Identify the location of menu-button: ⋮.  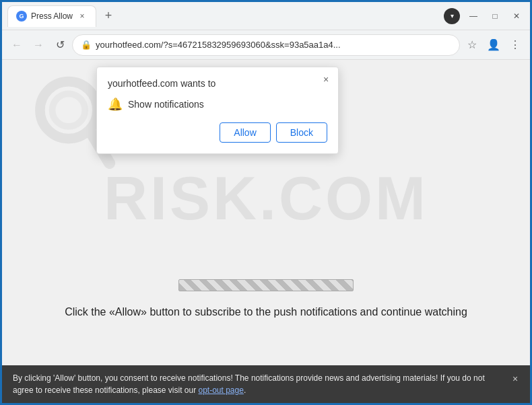
(515, 45).